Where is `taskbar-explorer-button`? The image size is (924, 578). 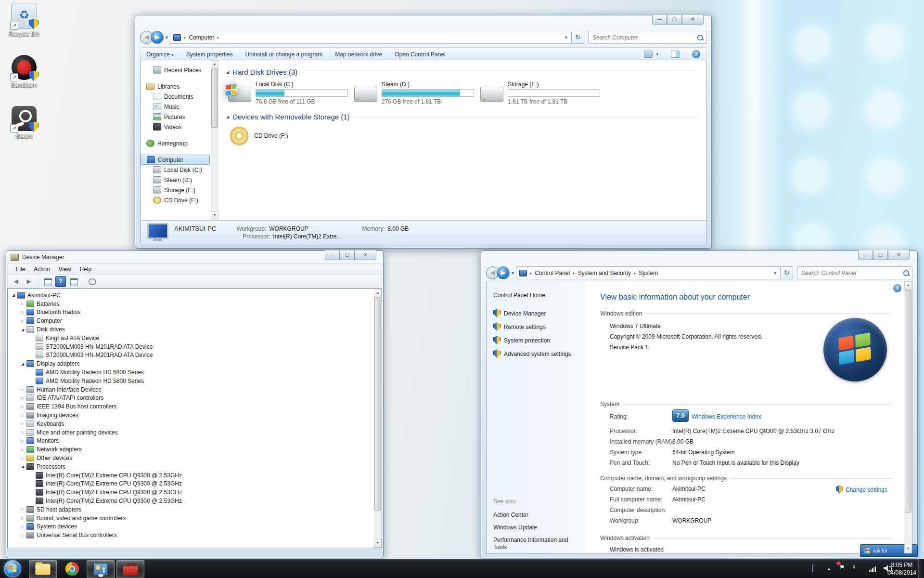
taskbar-explorer-button is located at coordinates (43, 569).